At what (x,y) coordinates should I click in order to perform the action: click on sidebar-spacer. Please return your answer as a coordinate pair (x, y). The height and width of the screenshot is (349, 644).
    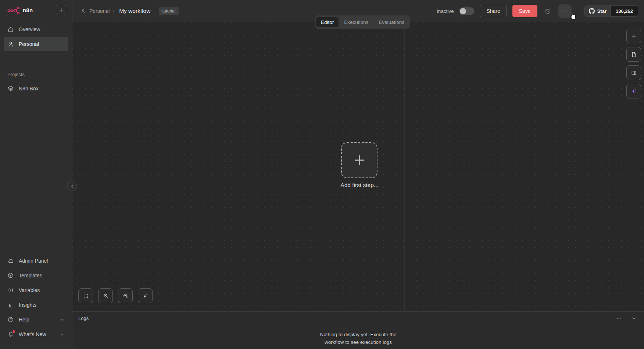
    Looking at the image, I should click on (36, 175).